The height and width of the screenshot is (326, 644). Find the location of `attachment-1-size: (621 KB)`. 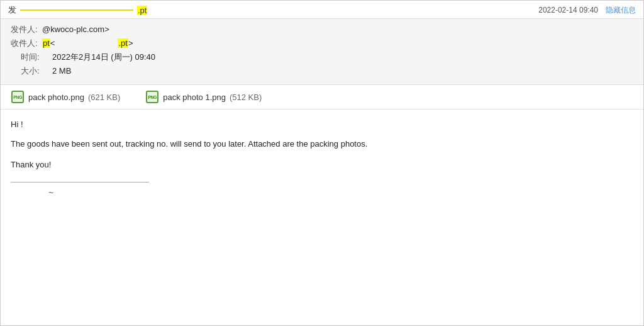

attachment-1-size: (621 KB) is located at coordinates (104, 97).